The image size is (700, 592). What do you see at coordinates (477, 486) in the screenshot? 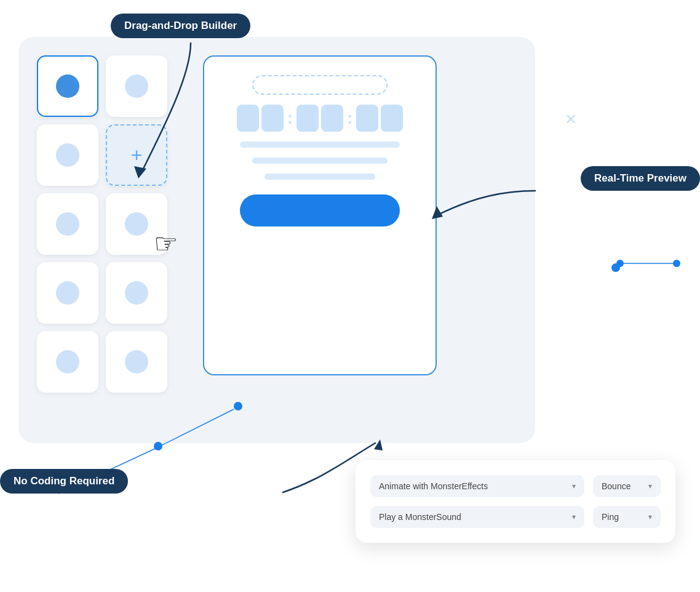
I see `animate-select: Animate with MonsterEffects ▾` at bounding box center [477, 486].